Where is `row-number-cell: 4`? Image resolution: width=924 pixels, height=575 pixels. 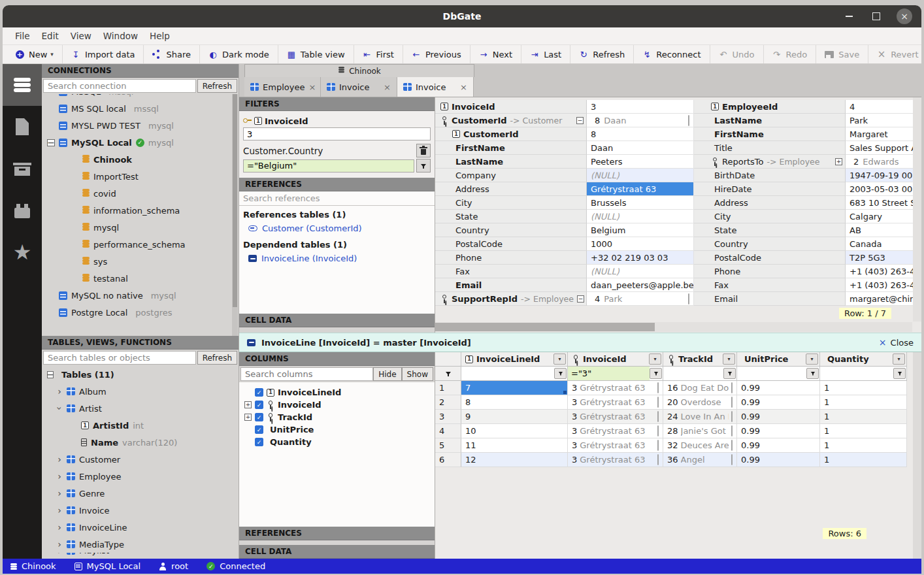
row-number-cell: 4 is located at coordinates (448, 431).